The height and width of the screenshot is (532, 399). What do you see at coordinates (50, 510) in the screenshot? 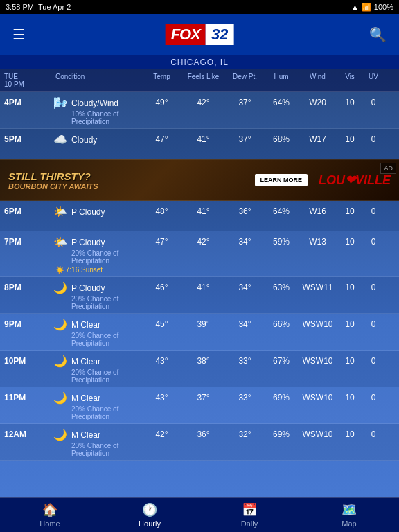
I see `home-icon: 🏠` at bounding box center [50, 510].